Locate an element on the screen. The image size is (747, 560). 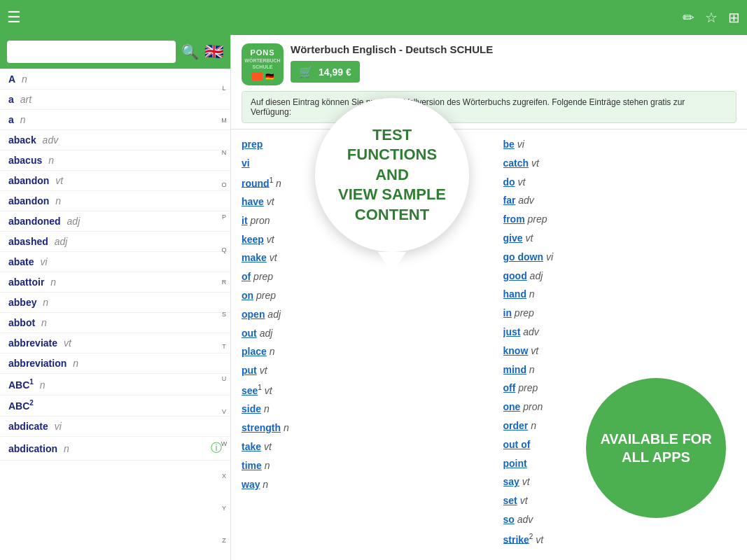
language-flag: 🇬🇧 is located at coordinates (214, 52).